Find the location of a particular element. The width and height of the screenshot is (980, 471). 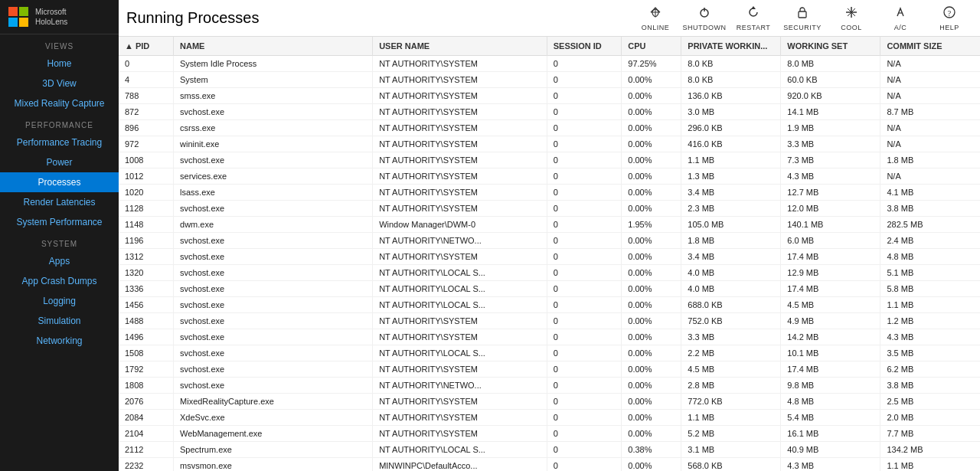

table-row: 1508svchost.exeNT AUTHORITY\LOCAL S...00… is located at coordinates (550, 354).